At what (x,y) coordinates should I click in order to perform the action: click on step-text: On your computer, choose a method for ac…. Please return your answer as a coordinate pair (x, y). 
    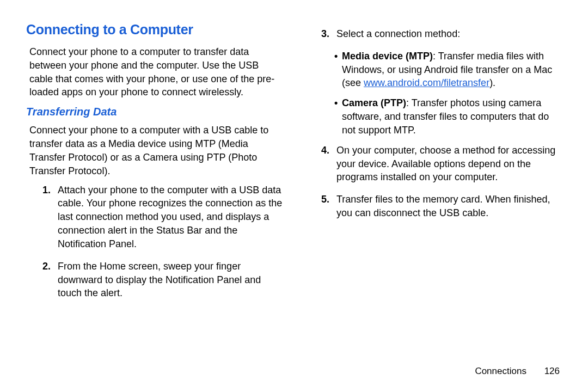
    Looking at the image, I should click on (446, 164).